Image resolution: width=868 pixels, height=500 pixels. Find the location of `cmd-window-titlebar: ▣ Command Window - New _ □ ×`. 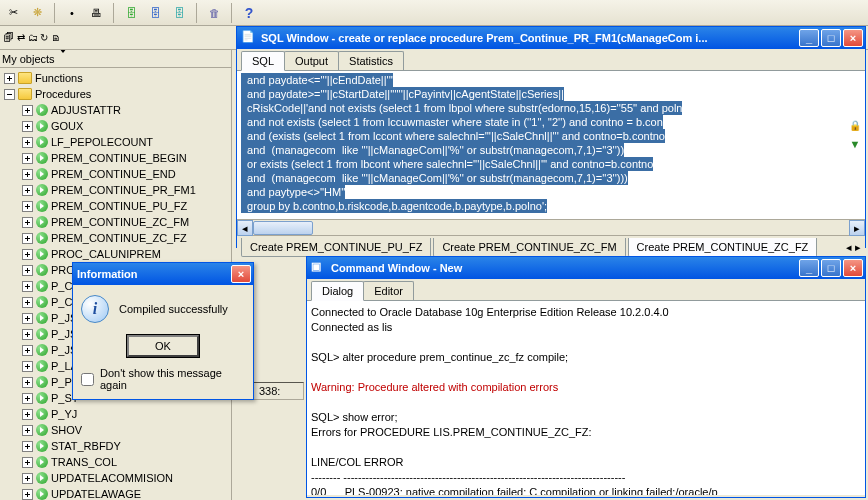

cmd-window-titlebar: ▣ Command Window - New _ □ × is located at coordinates (586, 268).